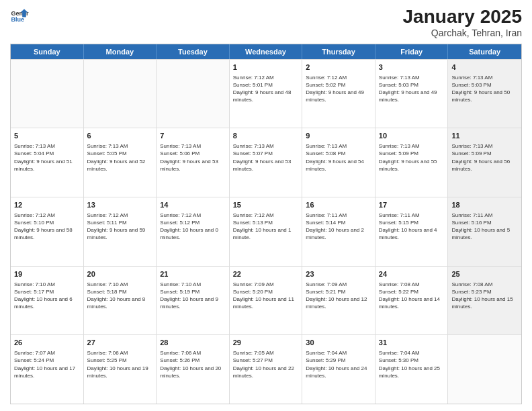 The image size is (532, 411). What do you see at coordinates (412, 303) in the screenshot?
I see `cell-info: Daylight: 10 hours and 14 minutes.` at bounding box center [412, 303].